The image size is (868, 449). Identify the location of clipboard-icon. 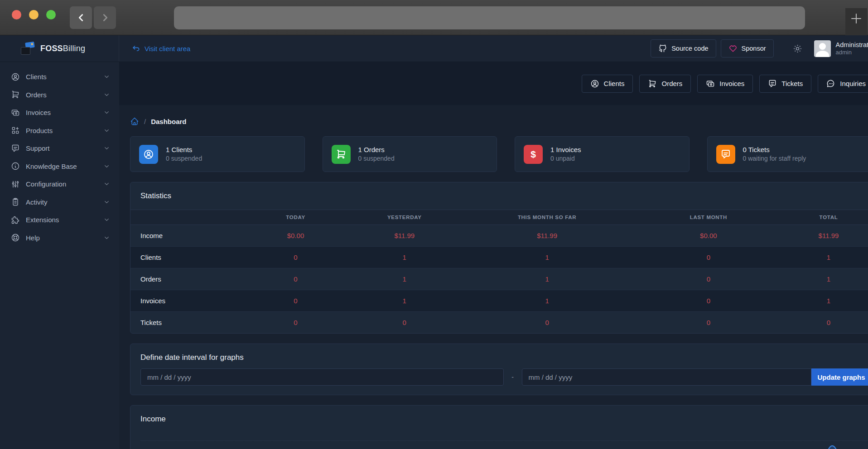
(15, 202).